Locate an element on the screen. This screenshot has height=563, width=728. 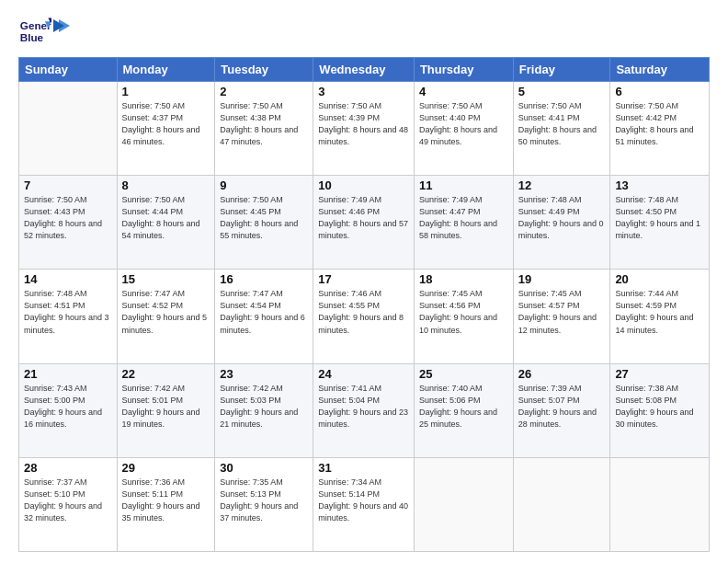
calendar-cell: 31Sunrise: 7:34 AMSunset: 5:14 PMDayligh… is located at coordinates (364, 504).